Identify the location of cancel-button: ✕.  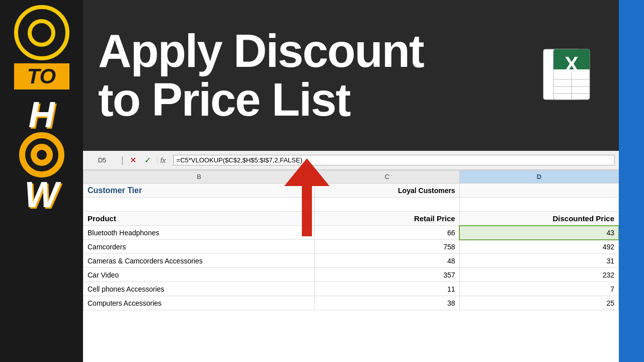
(133, 160).